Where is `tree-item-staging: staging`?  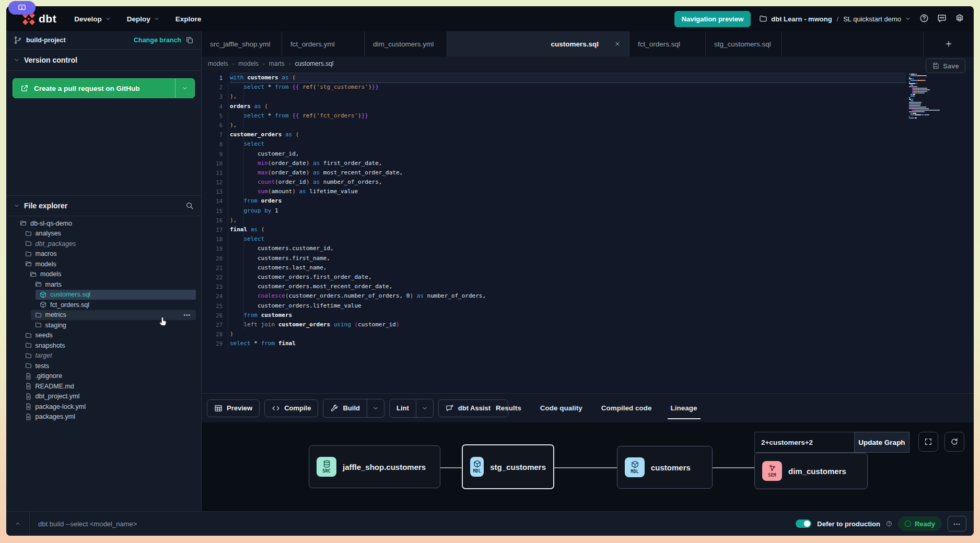 tree-item-staging: staging is located at coordinates (103, 325).